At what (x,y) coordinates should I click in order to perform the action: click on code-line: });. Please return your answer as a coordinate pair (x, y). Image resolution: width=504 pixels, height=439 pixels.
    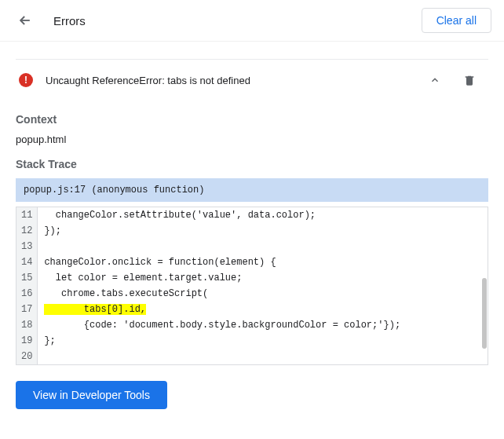
    Looking at the image, I should click on (265, 231).